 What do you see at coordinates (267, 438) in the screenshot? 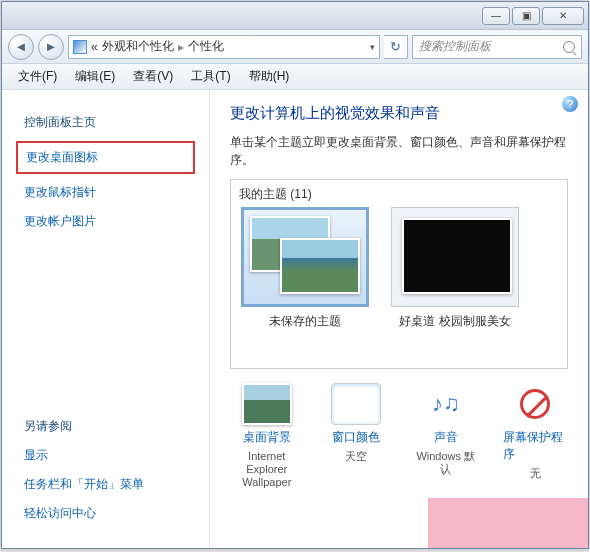
I see `setting-label: 桌面背景` at bounding box center [267, 438].